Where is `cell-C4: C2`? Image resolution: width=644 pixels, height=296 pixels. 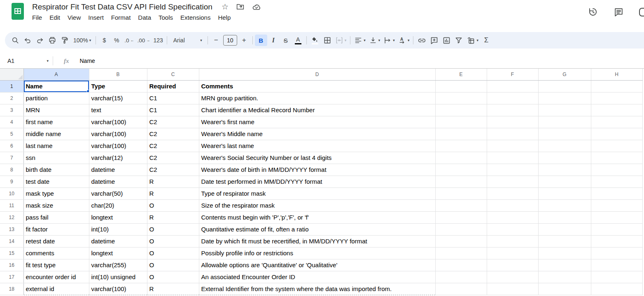
cell-C4: C2 is located at coordinates (173, 122).